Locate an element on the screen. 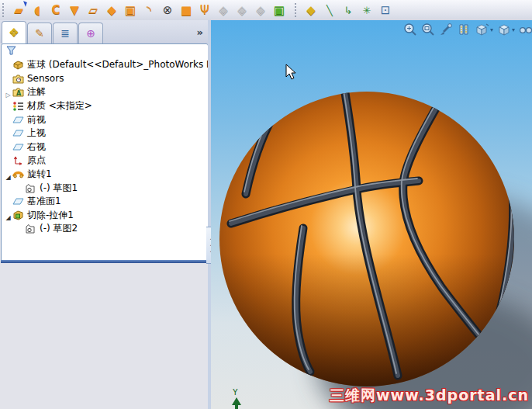 The height and width of the screenshot is (409, 532). revolved-boss-base-button: ◖ is located at coordinates (37, 10).